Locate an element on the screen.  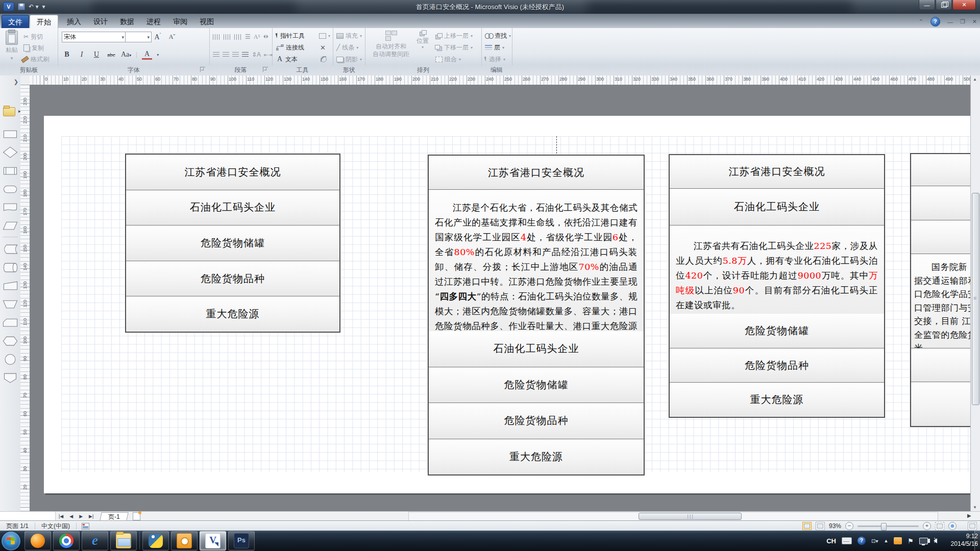
vertical-scrollbar: ▲ ▼ is located at coordinates (975, 293).